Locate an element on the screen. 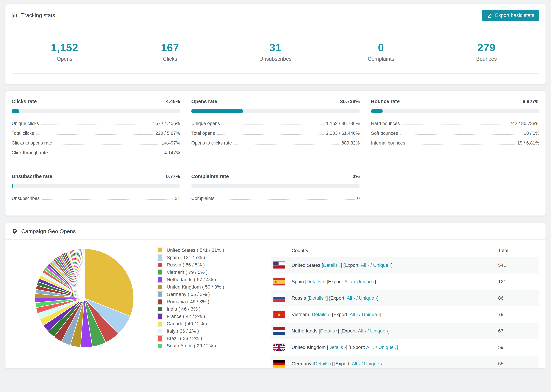 Image resolution: width=551 pixels, height=392 pixels. rate-row-label: Soft bounces is located at coordinates (384, 133).